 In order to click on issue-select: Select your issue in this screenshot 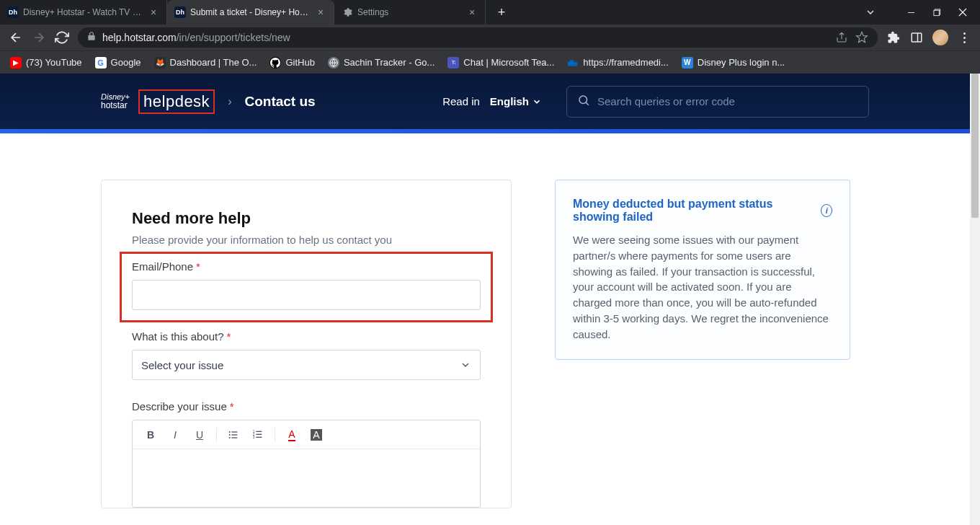, I will do `click(306, 365)`.